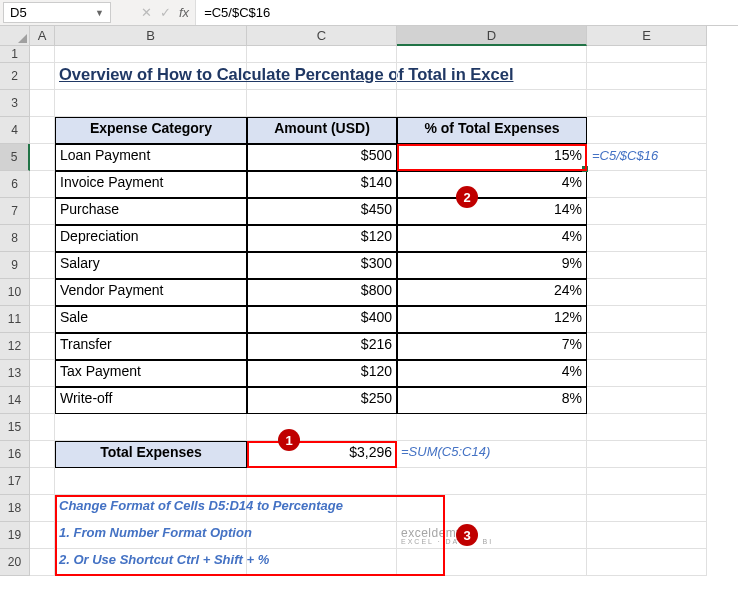 This screenshot has height=592, width=738. I want to click on cell-category: Depreciation, so click(151, 238).